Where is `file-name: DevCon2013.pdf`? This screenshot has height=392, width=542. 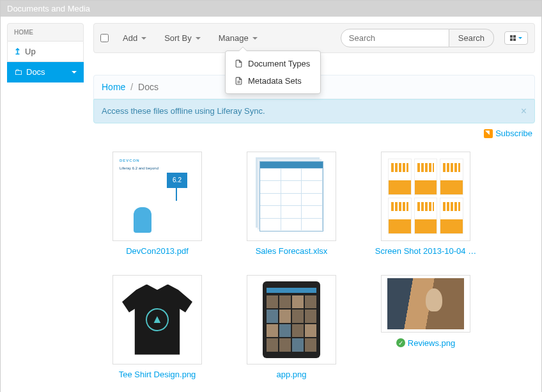
file-name: DevCon2013.pdf is located at coordinates (157, 251).